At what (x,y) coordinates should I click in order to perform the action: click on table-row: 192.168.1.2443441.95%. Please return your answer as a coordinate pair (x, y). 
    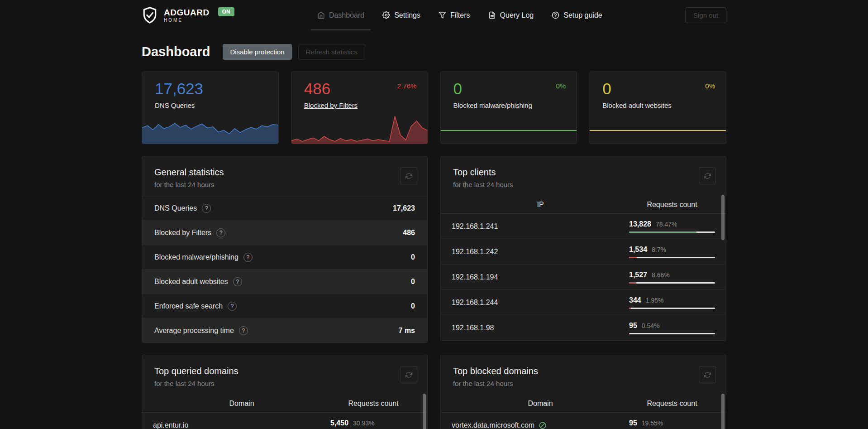
    Looking at the image, I should click on (583, 303).